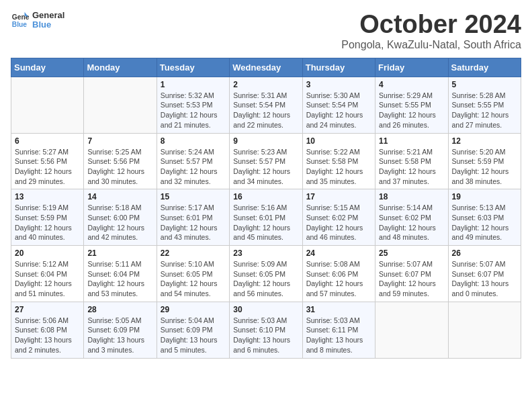  I want to click on day-detail: Sunrise: 5:28 AMSunset: 5:55 PMDaylight:…, so click(485, 110).